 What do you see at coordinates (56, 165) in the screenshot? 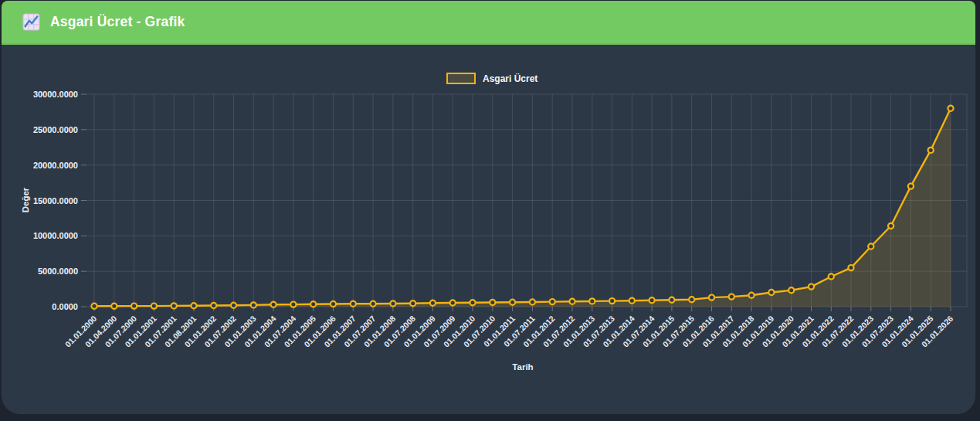
I see `y-tick-label: 20000.0000` at bounding box center [56, 165].